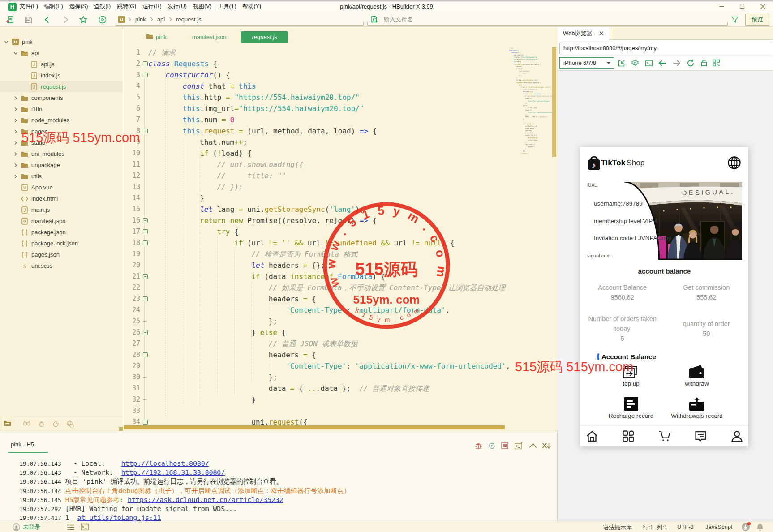  Describe the element at coordinates (737, 436) in the screenshot. I see `profile-icon` at that location.